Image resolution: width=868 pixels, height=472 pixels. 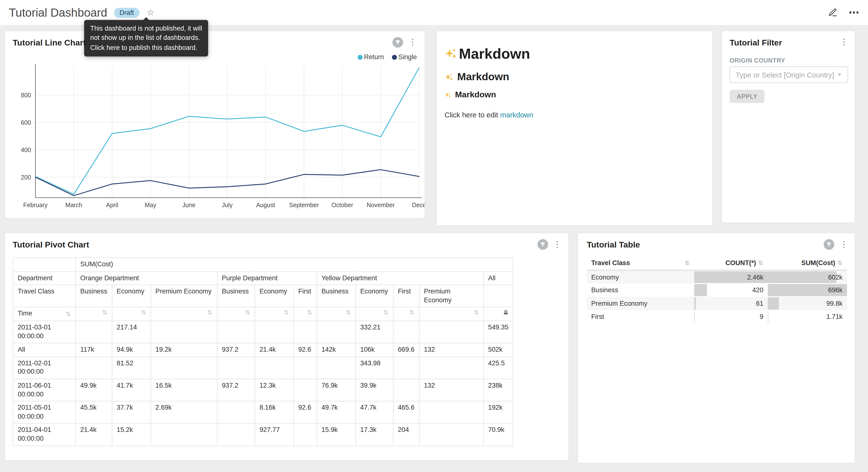 What do you see at coordinates (146, 48) in the screenshot?
I see `tooltip-line: Click here to publish this dashboard.` at bounding box center [146, 48].